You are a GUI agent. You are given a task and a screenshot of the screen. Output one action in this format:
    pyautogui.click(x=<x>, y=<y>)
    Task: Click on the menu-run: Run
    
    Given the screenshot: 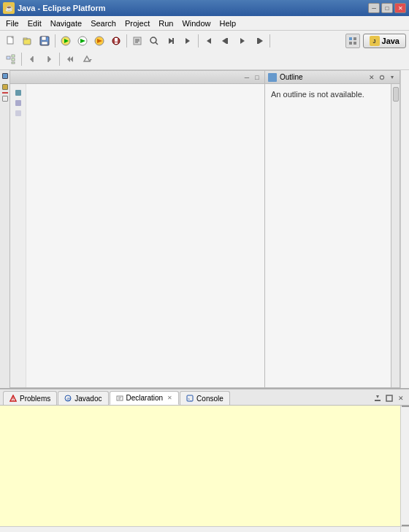 What is the action you would take?
    pyautogui.click(x=166, y=23)
    